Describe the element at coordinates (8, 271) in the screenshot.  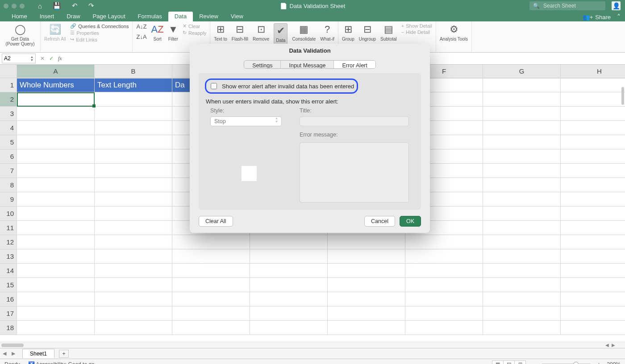
I see `row-header-14: 14` at that location.